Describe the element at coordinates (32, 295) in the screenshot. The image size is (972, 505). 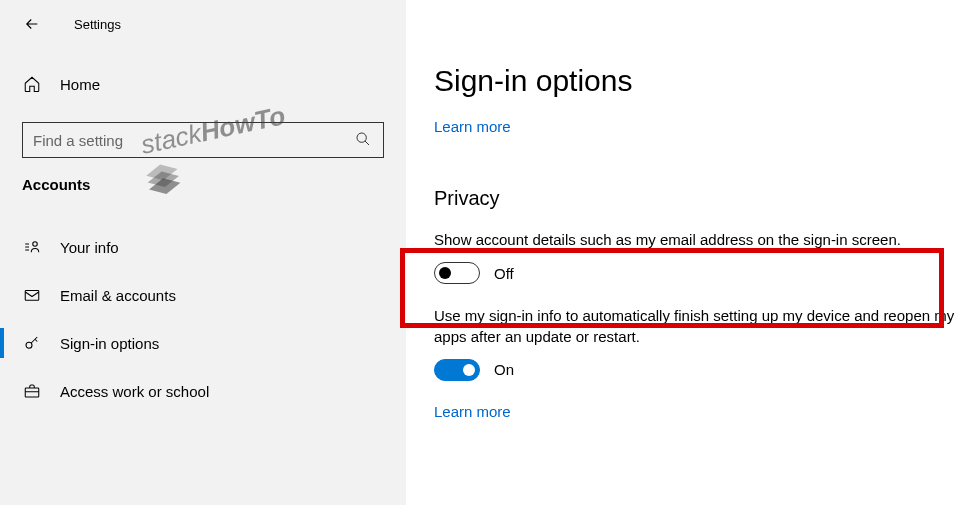
I see `mail-icon` at that location.